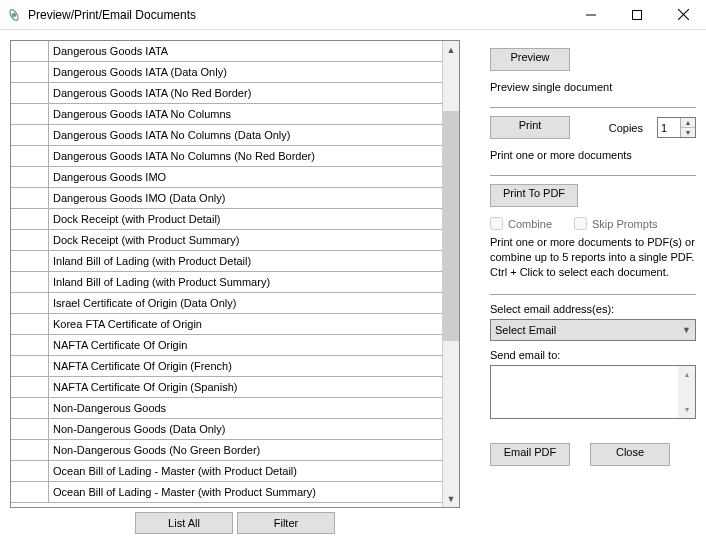 This screenshot has width=706, height=544. What do you see at coordinates (246, 450) in the screenshot?
I see `list-item-label: Non-Dangerous Goods (No Green Border)` at bounding box center [246, 450].